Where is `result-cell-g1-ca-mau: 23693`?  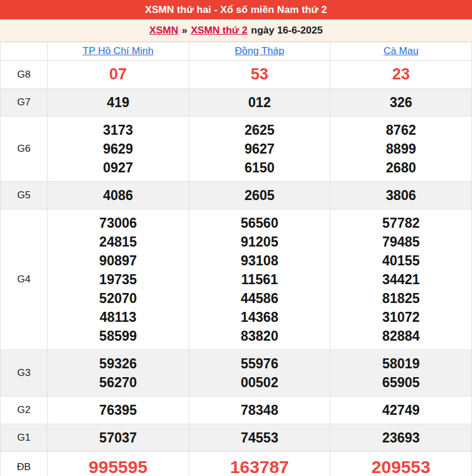 result-cell-g1-ca-mau: 23693 is located at coordinates (401, 438).